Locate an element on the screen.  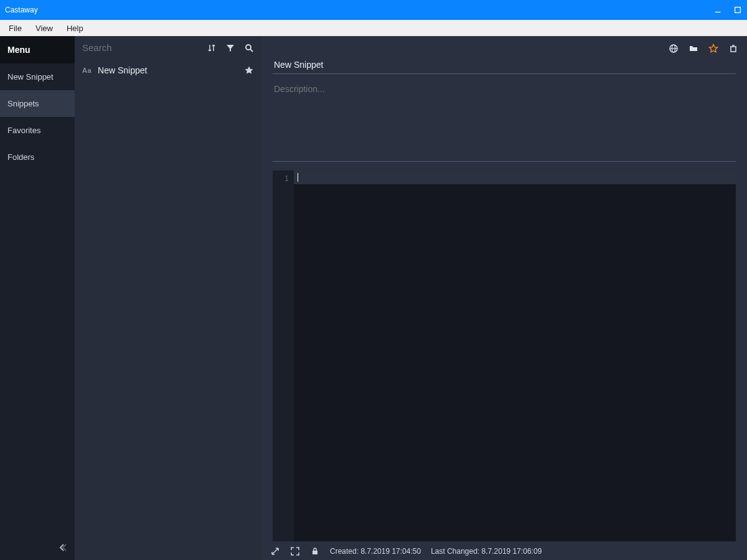
favorite-toggle-icon is located at coordinates (713, 49).